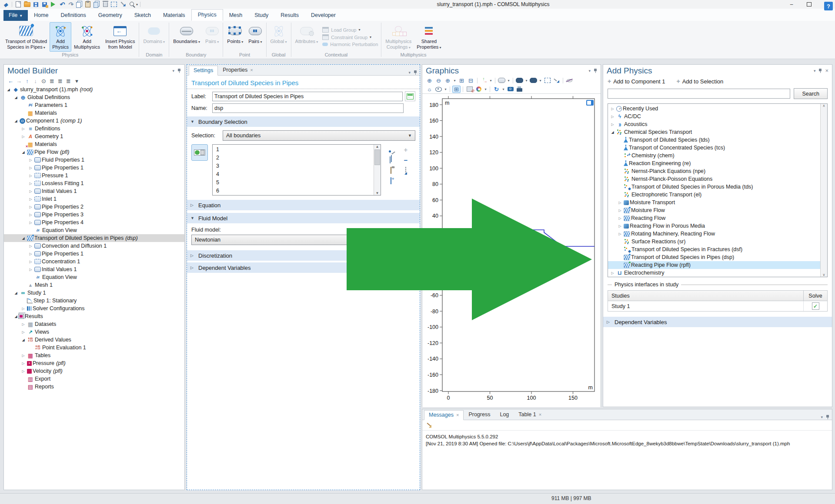 The height and width of the screenshot is (504, 835). Describe the element at coordinates (97, 4) in the screenshot. I see `duplicate-icon` at that location.